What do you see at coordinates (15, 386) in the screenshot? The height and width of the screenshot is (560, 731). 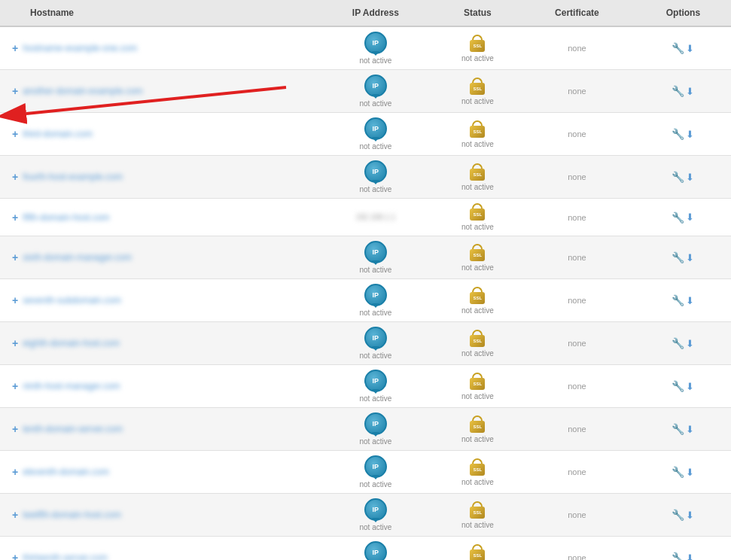 I see `expand-plus-9: +` at bounding box center [15, 386].